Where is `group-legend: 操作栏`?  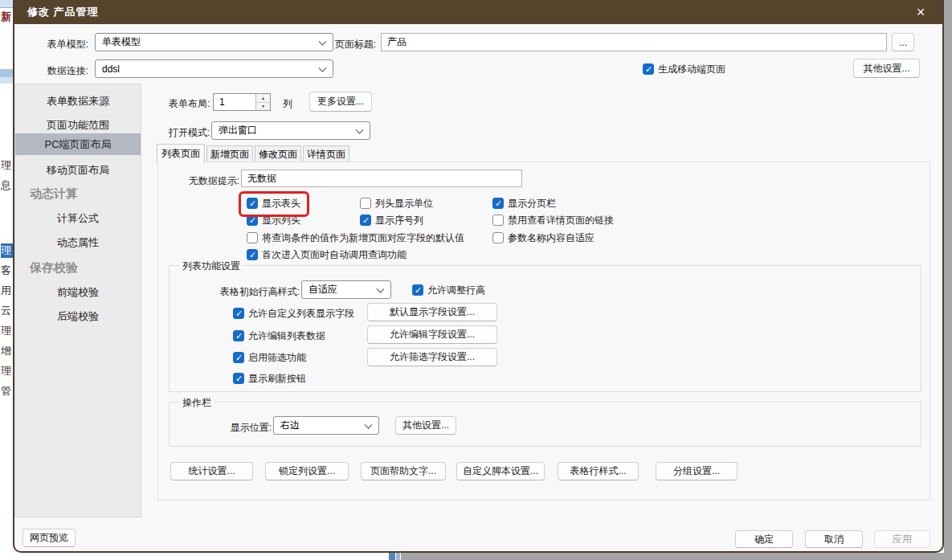 group-legend: 操作栏 is located at coordinates (197, 403).